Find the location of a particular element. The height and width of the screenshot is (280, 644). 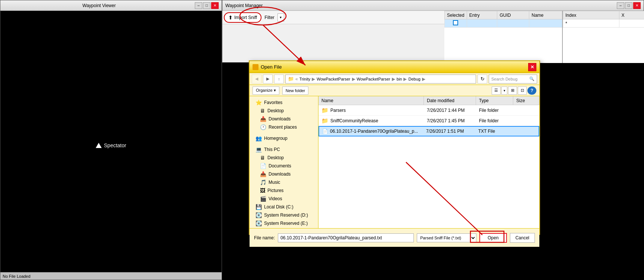

new-folder-button: New folder is located at coordinates (296, 91).